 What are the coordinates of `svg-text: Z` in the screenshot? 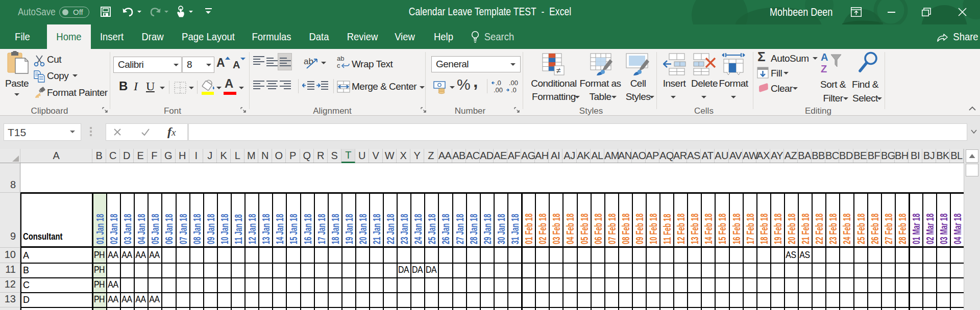 It's located at (824, 68).